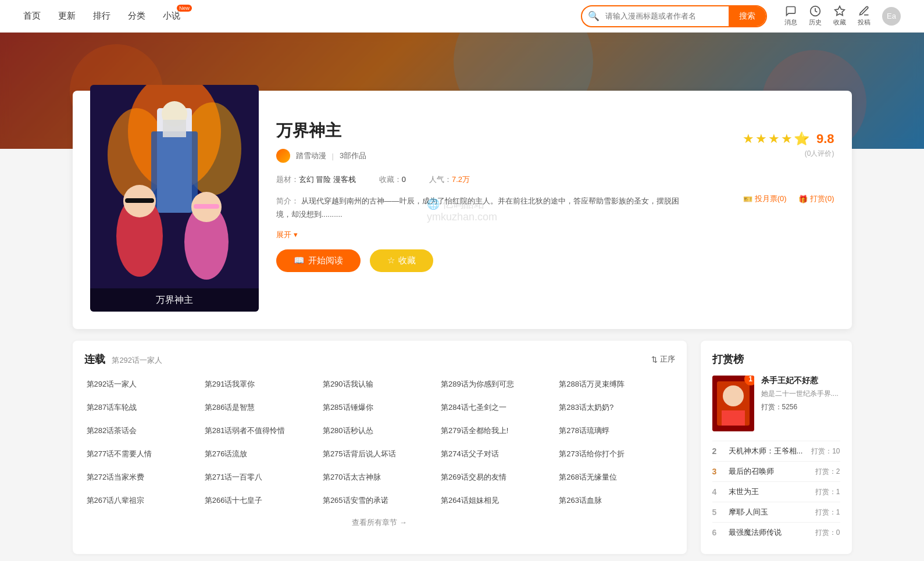  I want to click on search-input, so click(667, 16).